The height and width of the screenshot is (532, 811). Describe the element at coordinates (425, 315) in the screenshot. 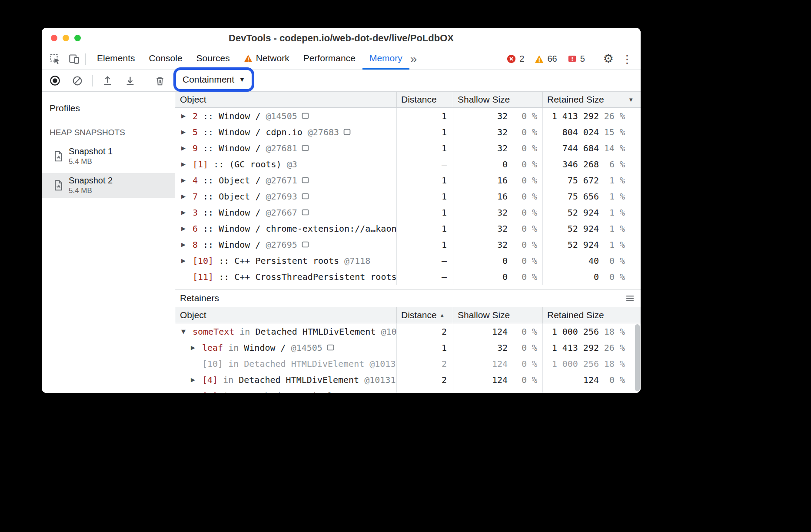

I see `column-header-distance: Distance ▲` at that location.